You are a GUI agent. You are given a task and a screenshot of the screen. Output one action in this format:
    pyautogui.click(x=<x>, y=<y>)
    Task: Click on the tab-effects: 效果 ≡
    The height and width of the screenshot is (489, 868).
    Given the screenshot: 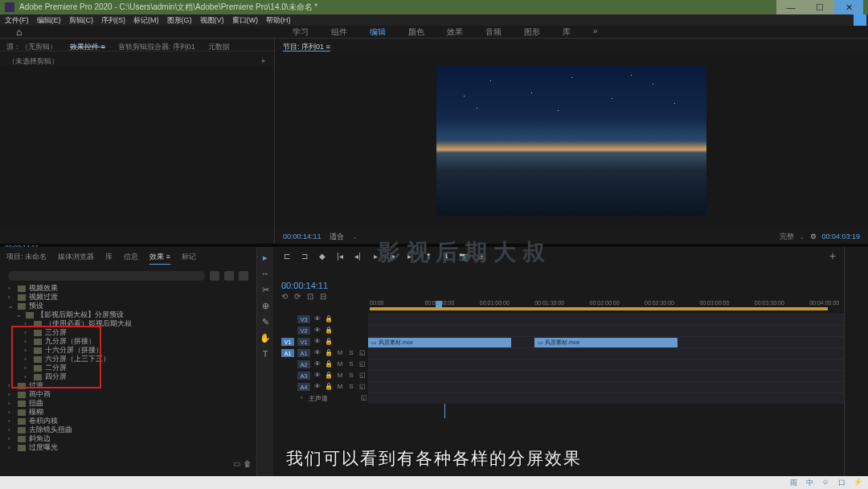 What is the action you would take?
    pyautogui.click(x=160, y=257)
    